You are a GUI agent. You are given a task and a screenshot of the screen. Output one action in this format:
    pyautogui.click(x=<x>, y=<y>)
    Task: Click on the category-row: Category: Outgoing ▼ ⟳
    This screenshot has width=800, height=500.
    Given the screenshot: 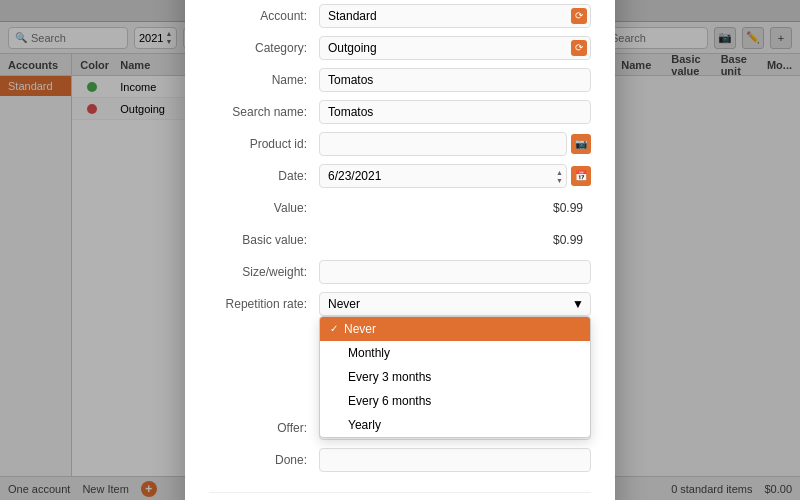 What is the action you would take?
    pyautogui.click(x=400, y=48)
    